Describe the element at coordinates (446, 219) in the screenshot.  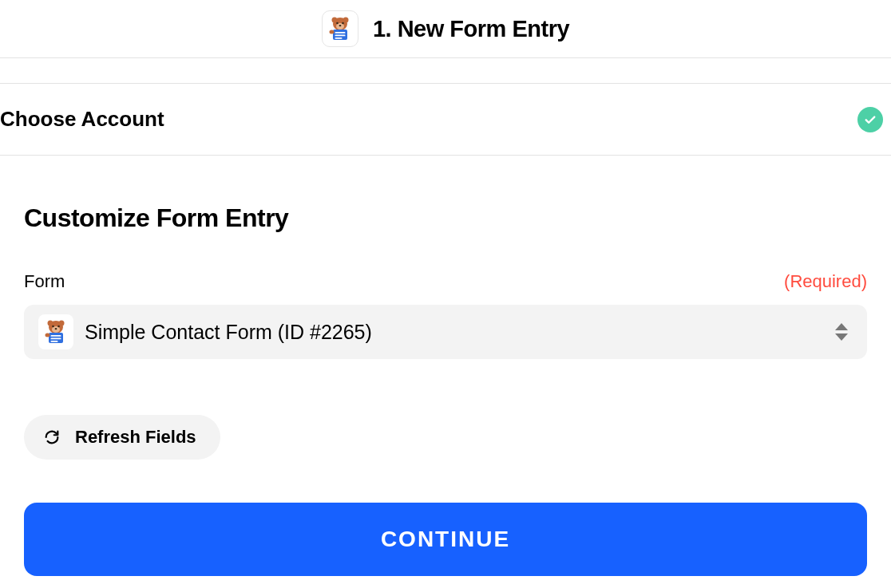
I see `section-title: Customize Form Entry` at that location.